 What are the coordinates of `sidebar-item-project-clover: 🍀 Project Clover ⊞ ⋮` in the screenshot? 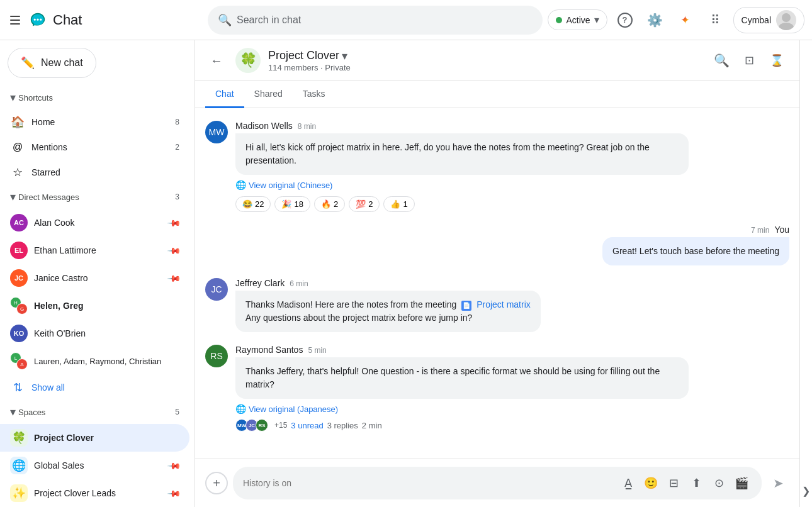 It's located at (94, 438).